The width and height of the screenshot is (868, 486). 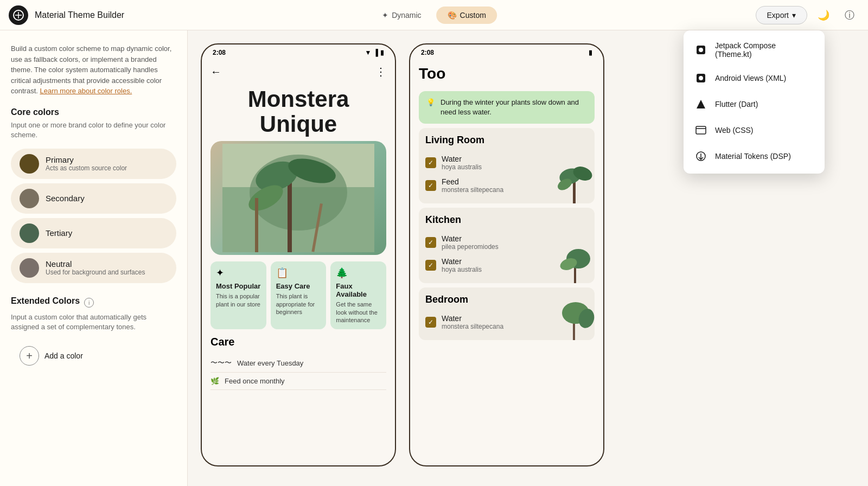 What do you see at coordinates (824, 15) in the screenshot?
I see `dark-mode-button: 🌙` at bounding box center [824, 15].